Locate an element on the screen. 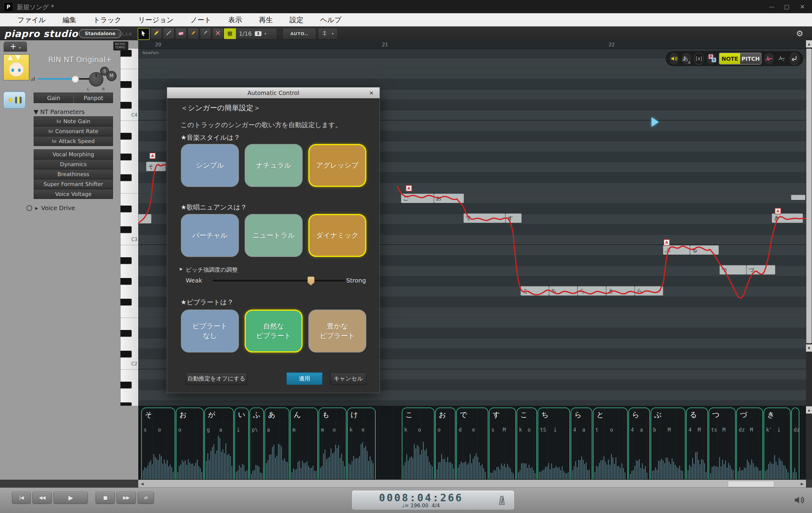  wave-segment-で: でde is located at coordinates (472, 443).